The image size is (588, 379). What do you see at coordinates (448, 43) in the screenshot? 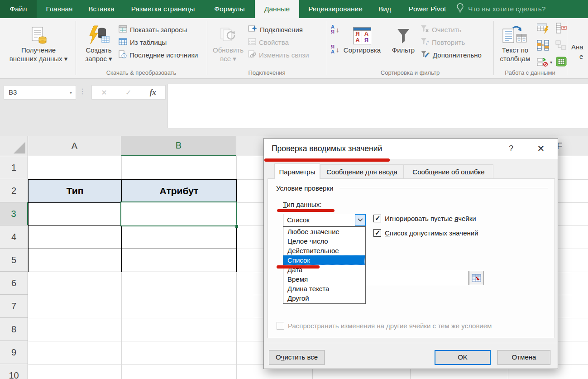
I see `reapply-filter-label: Повторить` at bounding box center [448, 43].